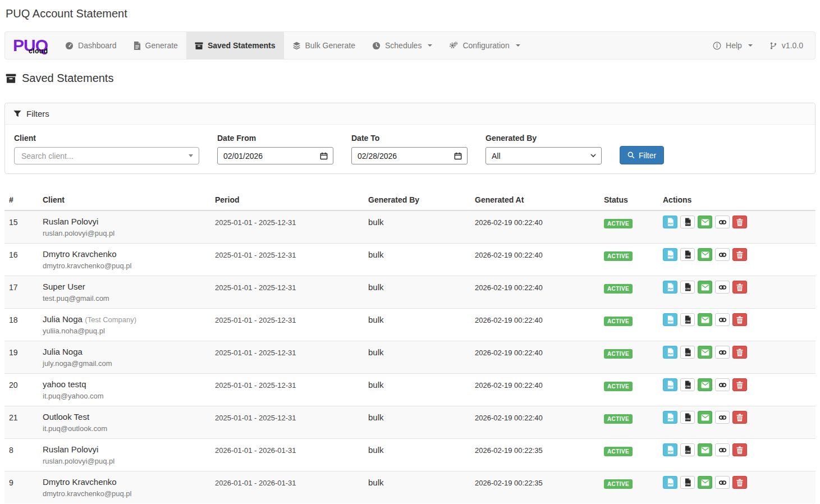 The image size is (820, 504). What do you see at coordinates (410, 292) in the screenshot?
I see `table-row: 17 Super User test.puq@gmail.com 2025-01…` at bounding box center [410, 292].